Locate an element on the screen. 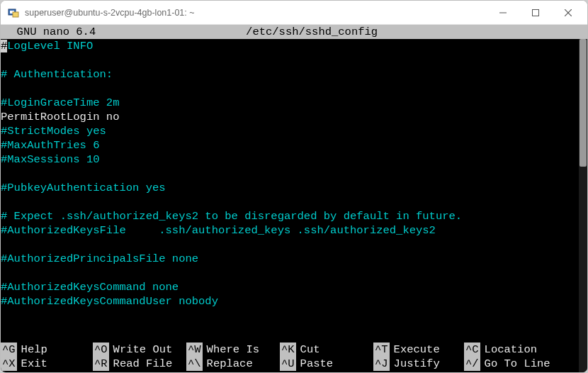  editor-line: # Expect .ssh/authorized_keys2 to be dis… is located at coordinates (294, 216).